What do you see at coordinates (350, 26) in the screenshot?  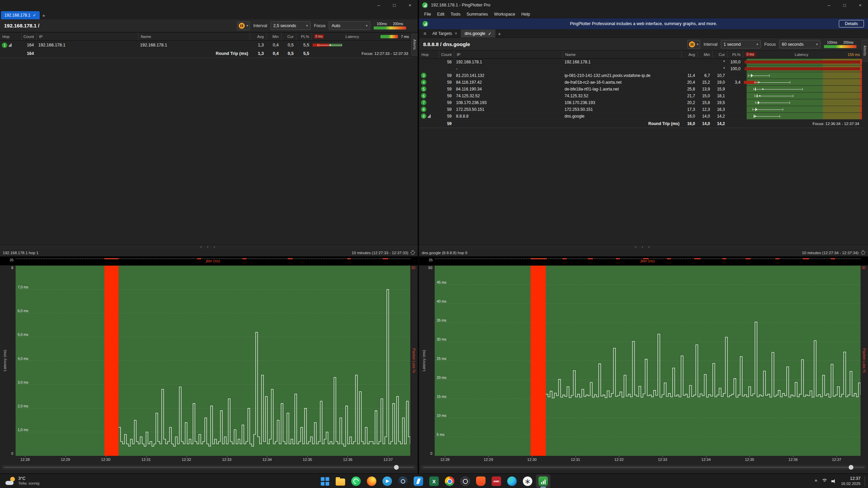 I see `focus-select: Auto ▾` at bounding box center [350, 26].